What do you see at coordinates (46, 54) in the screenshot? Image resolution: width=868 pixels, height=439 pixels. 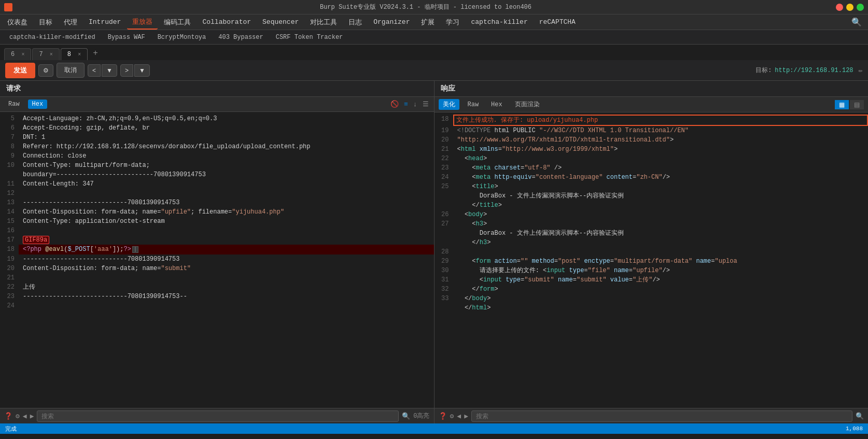 I see `tab-7: 7 ×` at bounding box center [46, 54].